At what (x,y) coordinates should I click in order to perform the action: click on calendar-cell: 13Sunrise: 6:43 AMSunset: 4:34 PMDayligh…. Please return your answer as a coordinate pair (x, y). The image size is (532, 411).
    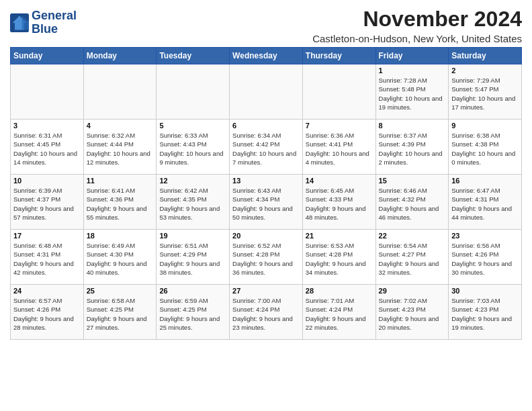
    Looking at the image, I should click on (266, 202).